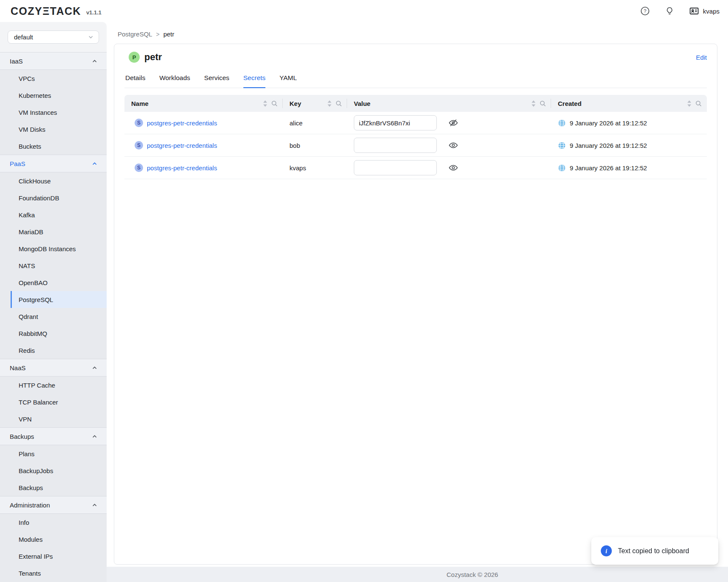 The image size is (728, 582). Describe the element at coordinates (53, 181) in the screenshot. I see `sidebar-item-clickhouse: ClickHouse` at that location.